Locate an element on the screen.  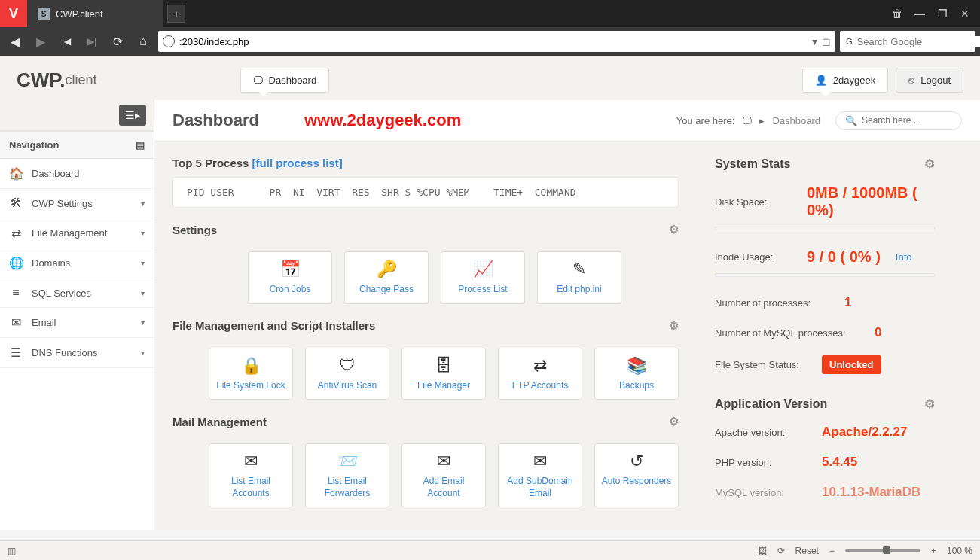
inode-label: Inode Usage: is located at coordinates (756, 257).